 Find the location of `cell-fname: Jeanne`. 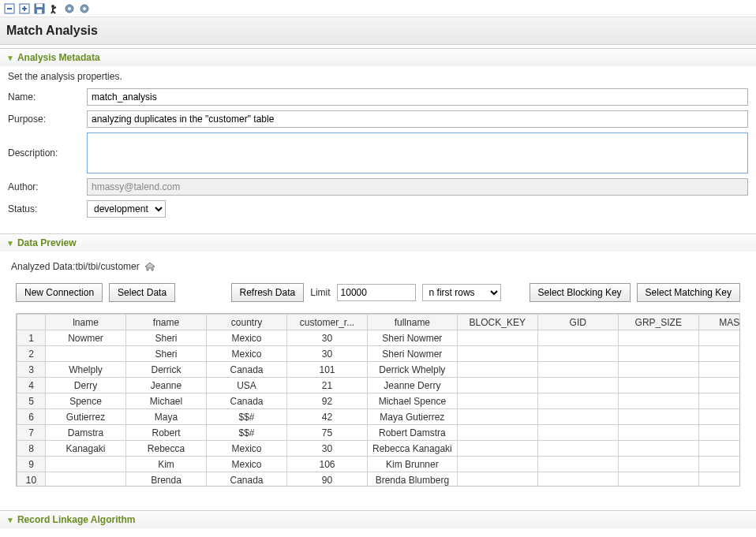

cell-fname: Jeanne is located at coordinates (167, 386).